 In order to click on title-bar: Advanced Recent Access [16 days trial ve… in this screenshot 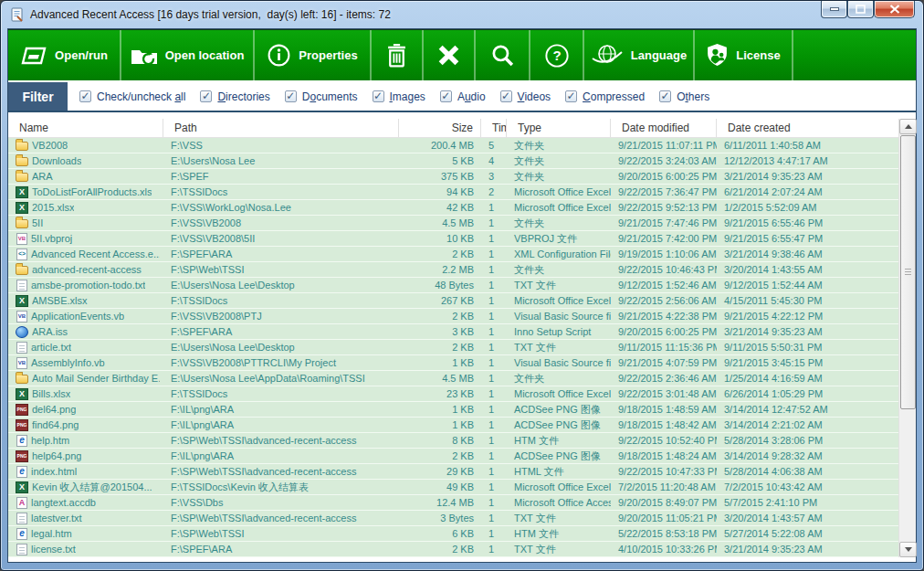, I will do `click(462, 15)`.